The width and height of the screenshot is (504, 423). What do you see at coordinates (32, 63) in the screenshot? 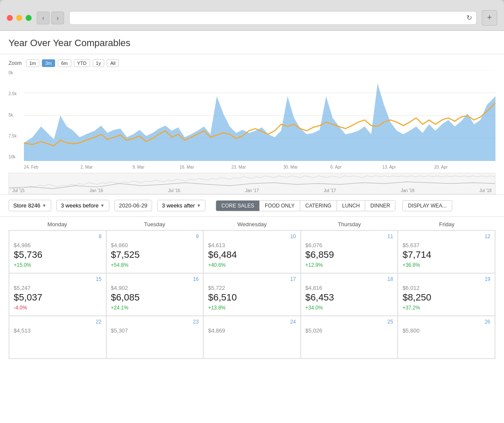
I see `zoom-1m: 1m` at bounding box center [32, 63].